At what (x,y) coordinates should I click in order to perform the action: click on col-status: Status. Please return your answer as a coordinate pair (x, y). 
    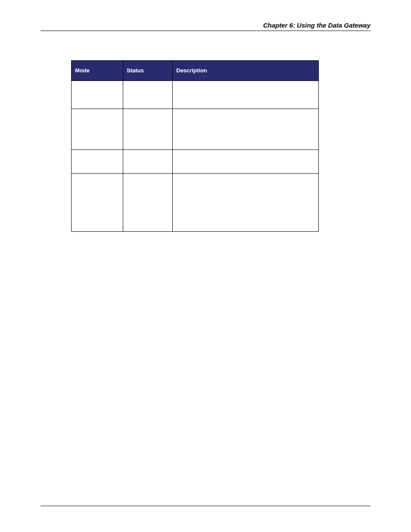
    Looking at the image, I should click on (148, 71).